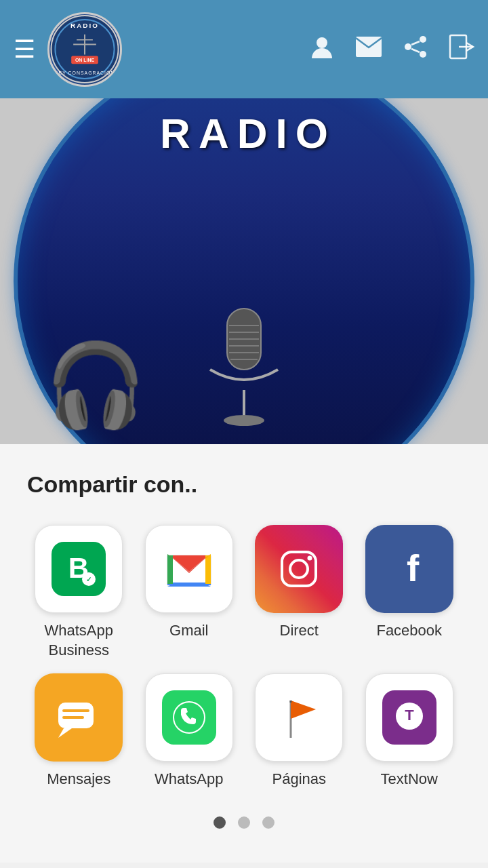 The width and height of the screenshot is (488, 868). I want to click on facebook-icon: f, so click(409, 569).